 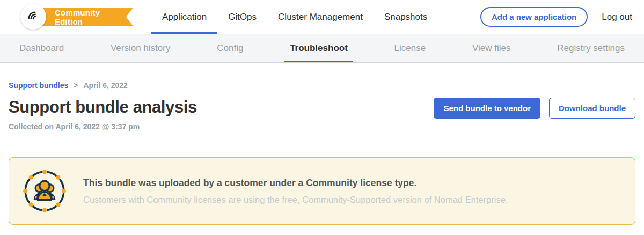 I want to click on tab-cluster-management: Cluster Management, so click(x=320, y=17).